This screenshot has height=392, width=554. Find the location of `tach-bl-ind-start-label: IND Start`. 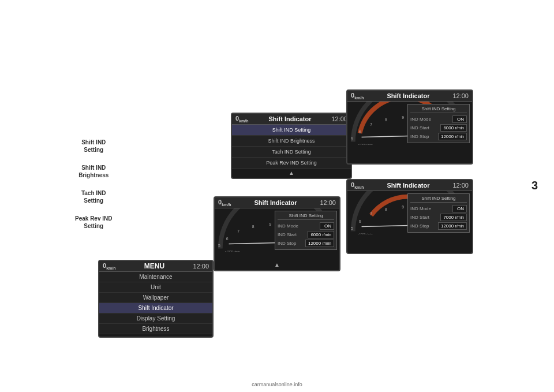

tach-bl-ind-start-label: IND Start is located at coordinates (287, 234).